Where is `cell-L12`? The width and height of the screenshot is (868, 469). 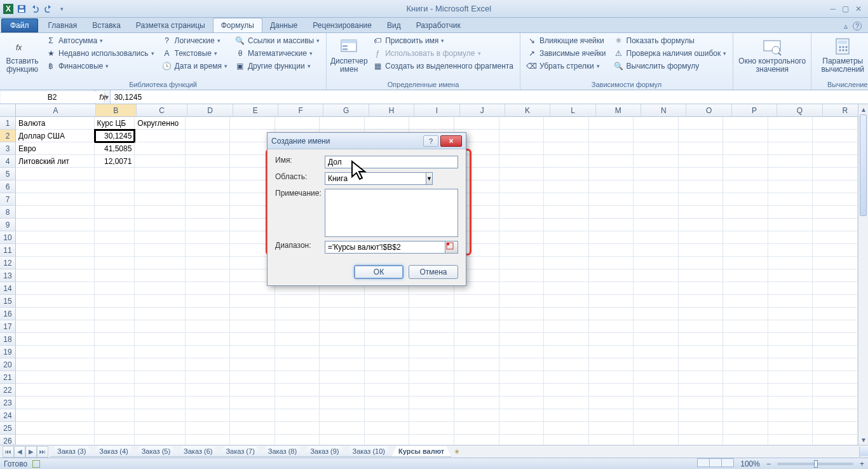 cell-L12 is located at coordinates (567, 263).